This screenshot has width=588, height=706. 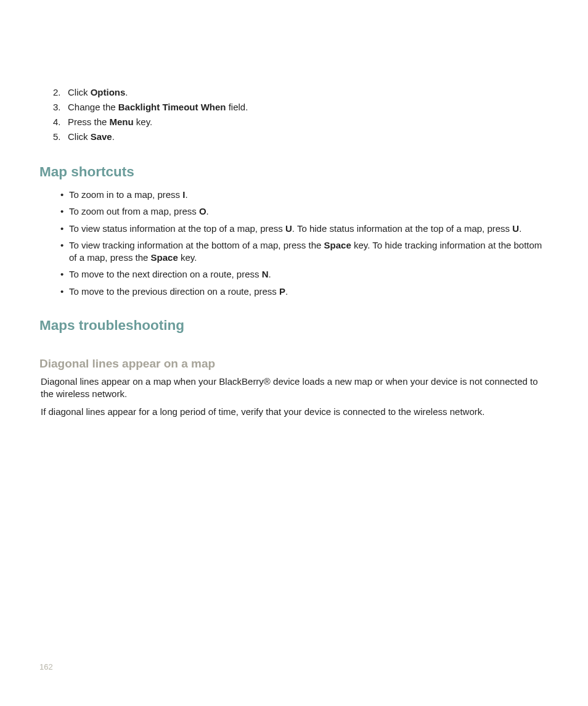 What do you see at coordinates (60, 107) in the screenshot?
I see `step-number: 3.` at bounding box center [60, 107].